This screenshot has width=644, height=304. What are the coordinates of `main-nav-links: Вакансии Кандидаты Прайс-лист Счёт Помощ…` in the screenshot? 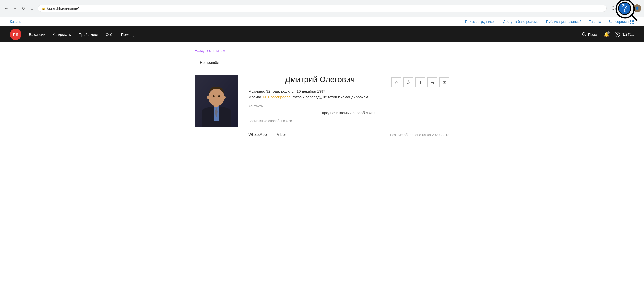 It's located at (82, 34).